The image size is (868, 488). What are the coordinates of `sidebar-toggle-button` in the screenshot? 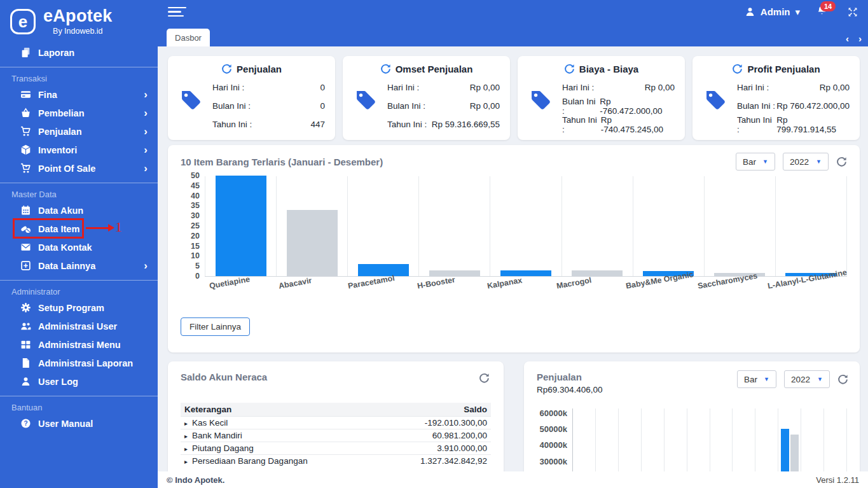 It's located at (177, 12).